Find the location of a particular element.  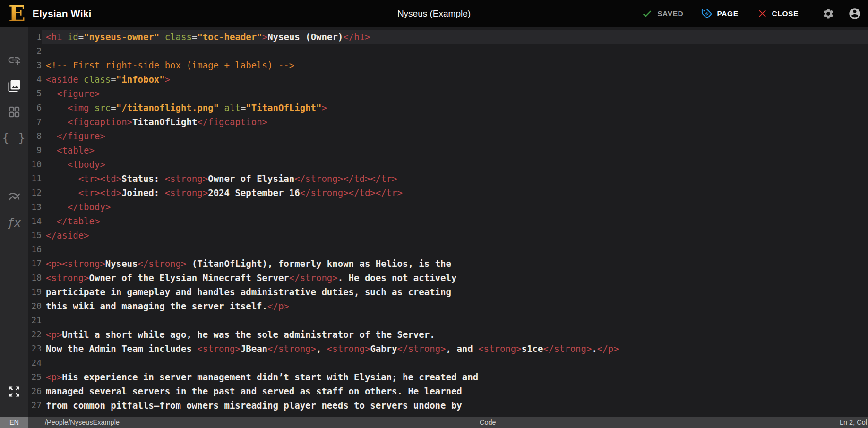

blocks-icon is located at coordinates (14, 112).